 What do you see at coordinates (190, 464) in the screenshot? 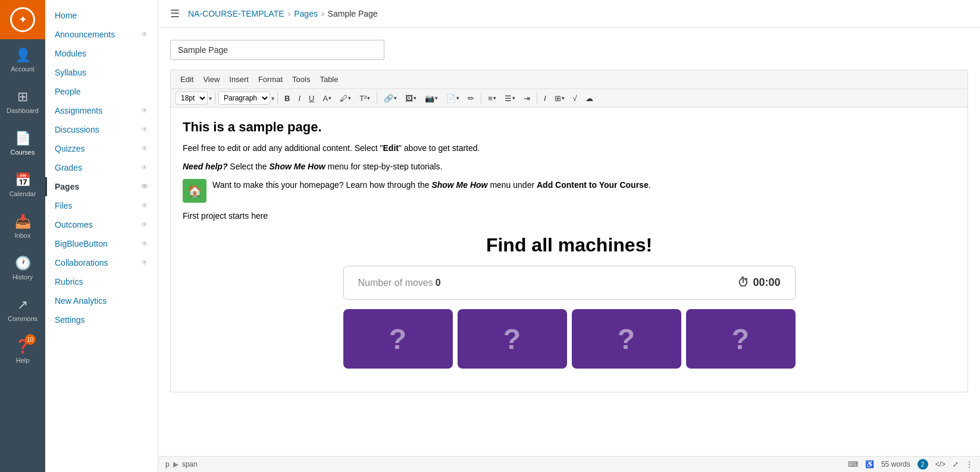
I see `path-span: span` at bounding box center [190, 464].